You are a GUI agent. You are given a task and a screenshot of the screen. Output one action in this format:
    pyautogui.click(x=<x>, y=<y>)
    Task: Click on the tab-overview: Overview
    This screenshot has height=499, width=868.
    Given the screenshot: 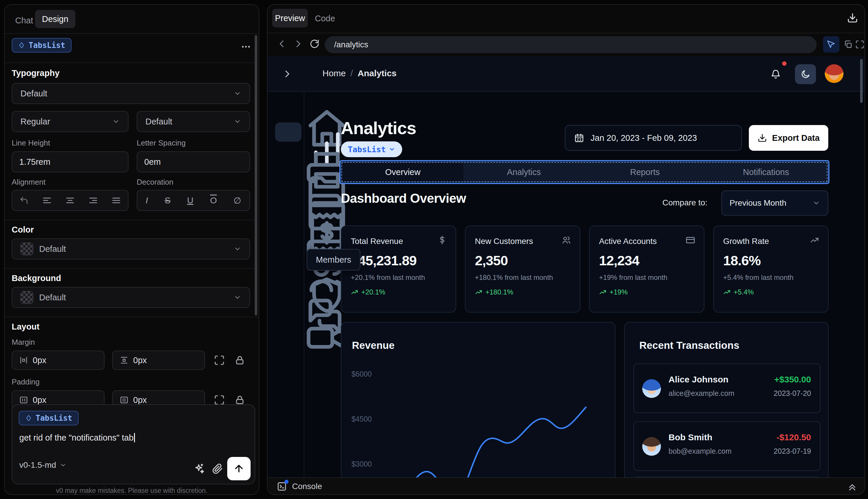 What is the action you would take?
    pyautogui.click(x=403, y=172)
    